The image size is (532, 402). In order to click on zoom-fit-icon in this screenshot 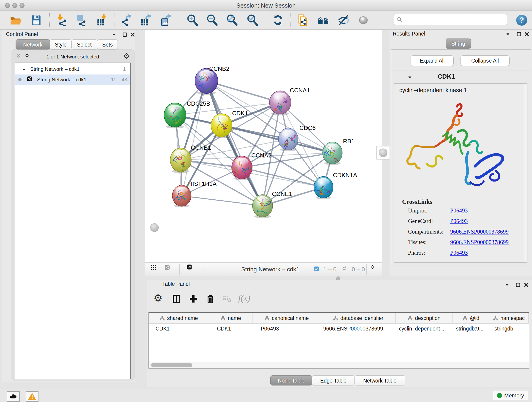, I will do `click(232, 20)`.